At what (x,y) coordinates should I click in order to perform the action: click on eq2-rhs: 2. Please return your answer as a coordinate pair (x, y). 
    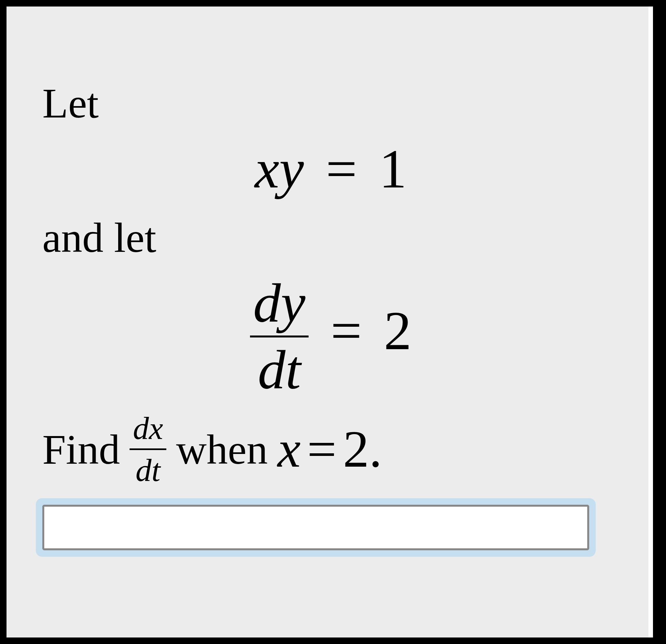
    Looking at the image, I should click on (398, 330).